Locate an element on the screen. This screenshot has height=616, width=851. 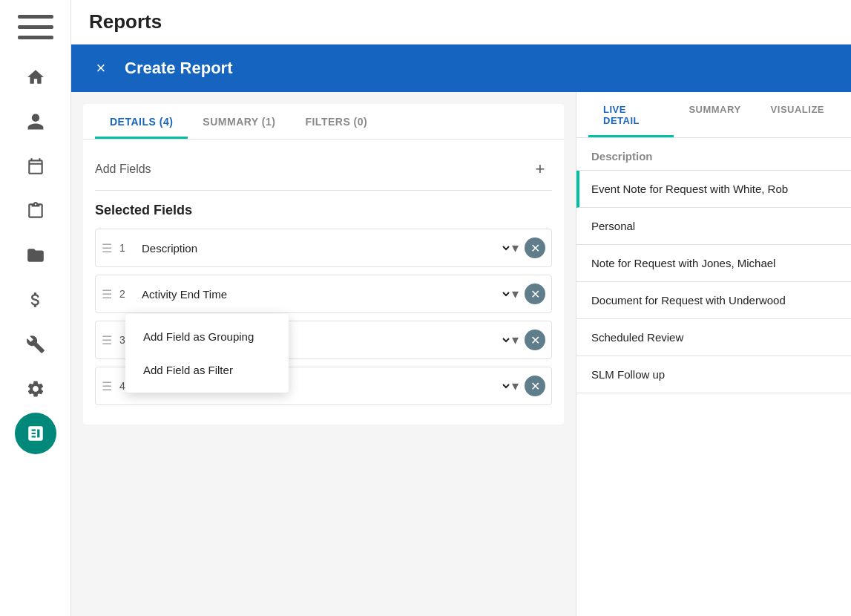
sidebar-item-folder is located at coordinates (36, 255).